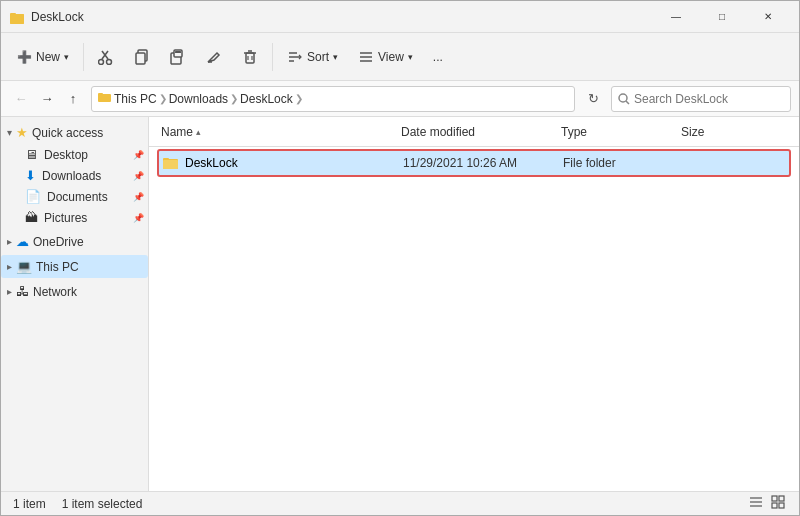 This screenshot has width=800, height=516. What do you see at coordinates (10, 292) in the screenshot?
I see `network-chevron-icon: ▸` at bounding box center [10, 292].